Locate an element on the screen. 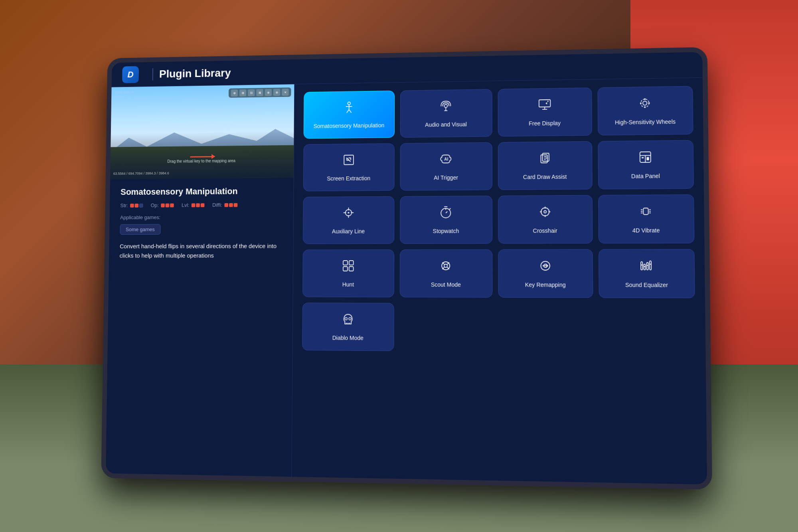  stat-str-label: Str: is located at coordinates (124, 205).